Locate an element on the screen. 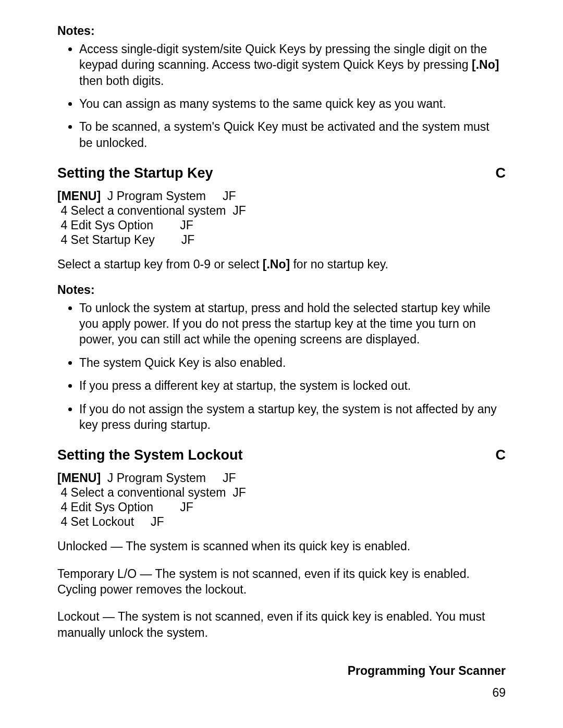 This screenshot has width=563, height=728. list-item: You can assign as many systems to the sa… is located at coordinates (292, 104).